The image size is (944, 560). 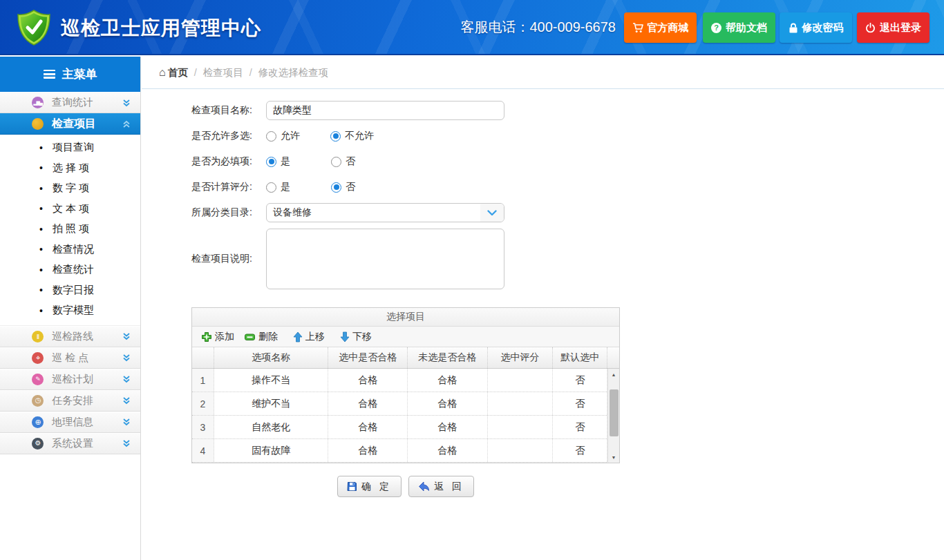 I want to click on add-icon, so click(x=207, y=337).